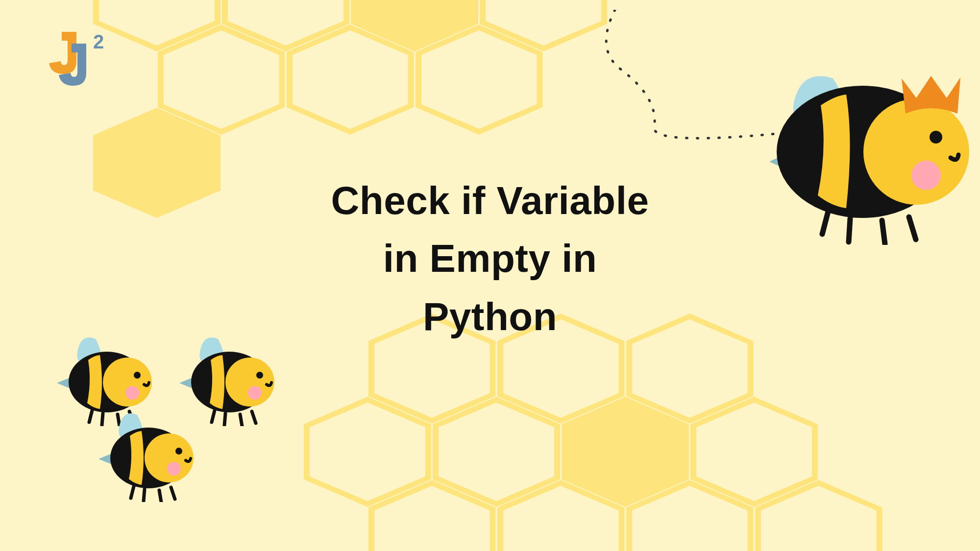 Image resolution: width=980 pixels, height=551 pixels. What do you see at coordinates (490, 316) in the screenshot?
I see `page-title-line3: Python` at bounding box center [490, 316].